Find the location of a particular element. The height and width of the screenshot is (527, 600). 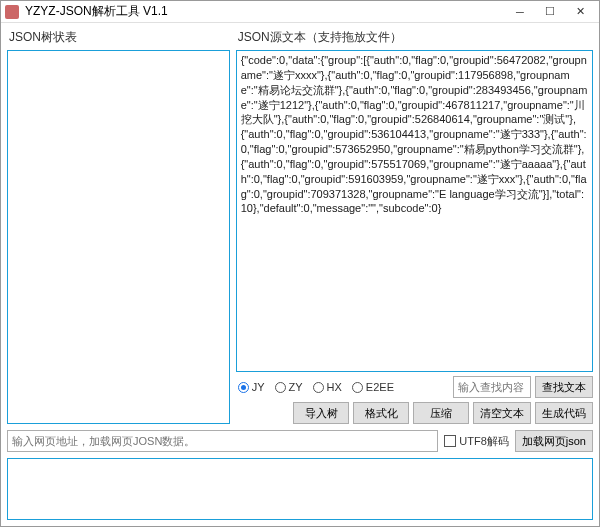

app-icon is located at coordinates (12, 12).